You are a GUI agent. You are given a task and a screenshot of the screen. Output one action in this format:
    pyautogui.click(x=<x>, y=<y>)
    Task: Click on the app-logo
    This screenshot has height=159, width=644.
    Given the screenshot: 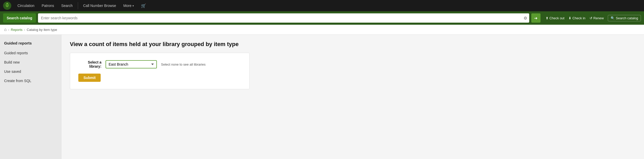 What is the action you would take?
    pyautogui.click(x=7, y=6)
    